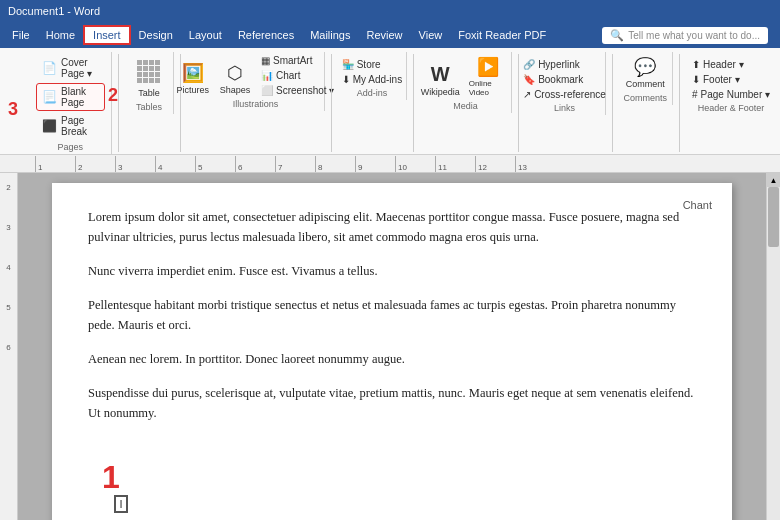 The width and height of the screenshot is (780, 520). What do you see at coordinates (440, 80) in the screenshot?
I see `wikipedia-button: W Wikipedia` at bounding box center [440, 80].